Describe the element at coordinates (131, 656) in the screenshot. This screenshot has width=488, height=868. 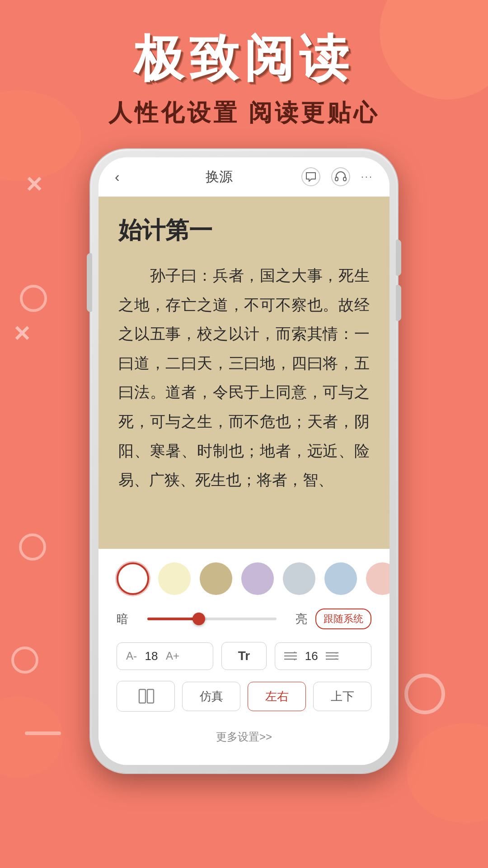
I see `font-decrease-button: A-` at that location.